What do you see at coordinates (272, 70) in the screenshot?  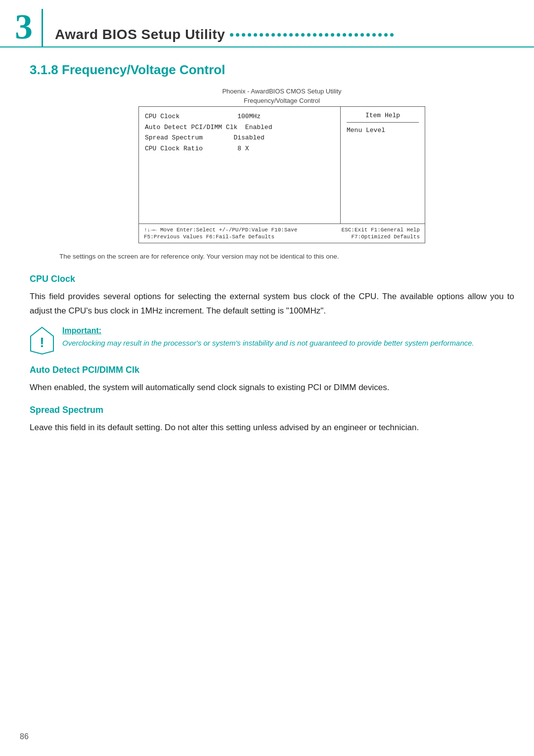 I see `section-title: 3.1.8 Frequency/Voltage Control` at bounding box center [272, 70].